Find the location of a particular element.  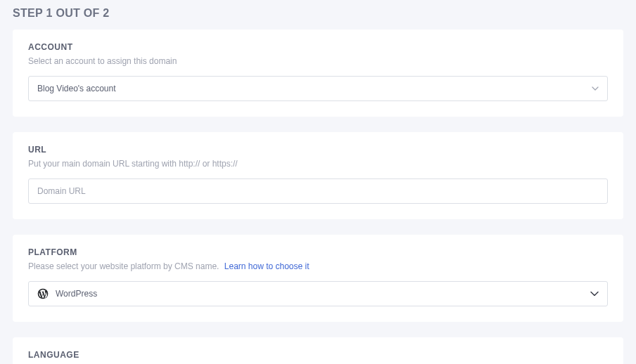

platform-subtitle-wrapper: Please select your website platform by C… is located at coordinates (318, 266).